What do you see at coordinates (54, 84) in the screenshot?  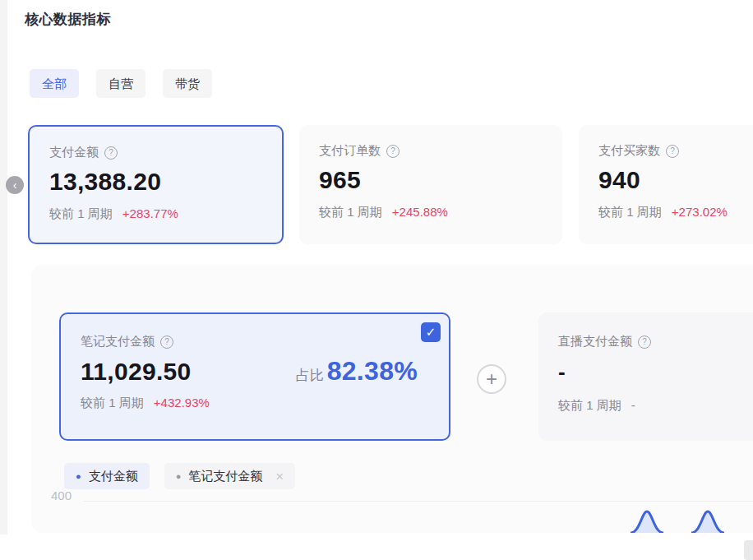 I see `tab-all: 全部` at bounding box center [54, 84].